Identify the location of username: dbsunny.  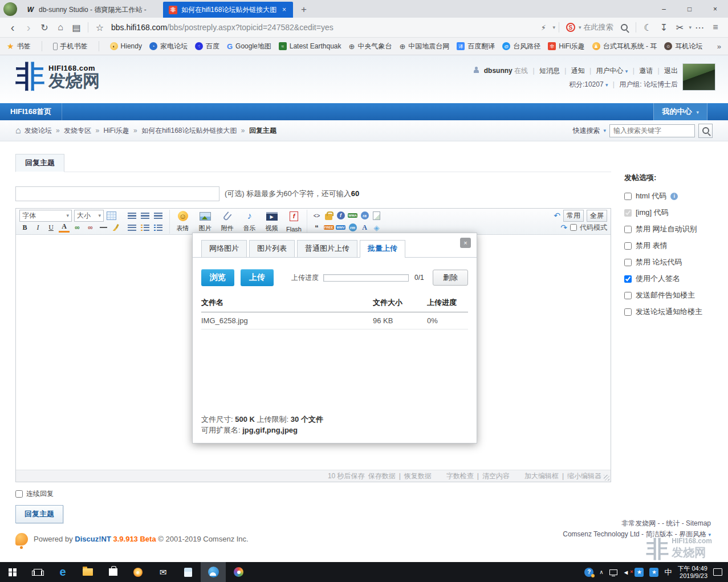
(498, 71).